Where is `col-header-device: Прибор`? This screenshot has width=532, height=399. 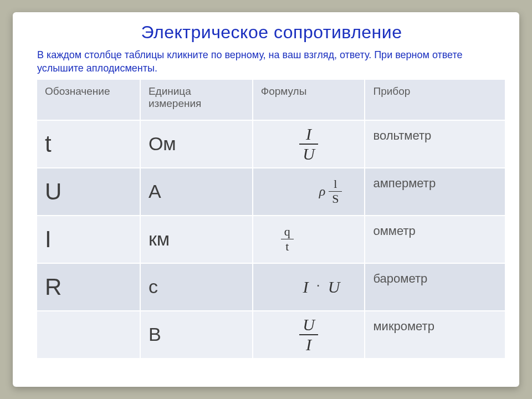 col-header-device: Прибор is located at coordinates (435, 100).